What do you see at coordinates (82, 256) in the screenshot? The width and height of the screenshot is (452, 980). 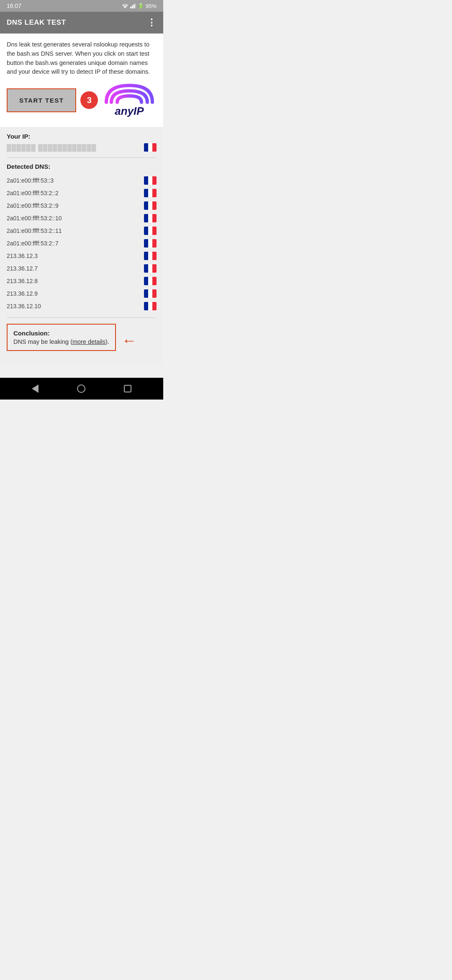 I see `dns-list-item: 213.36.12.3` at bounding box center [82, 256].